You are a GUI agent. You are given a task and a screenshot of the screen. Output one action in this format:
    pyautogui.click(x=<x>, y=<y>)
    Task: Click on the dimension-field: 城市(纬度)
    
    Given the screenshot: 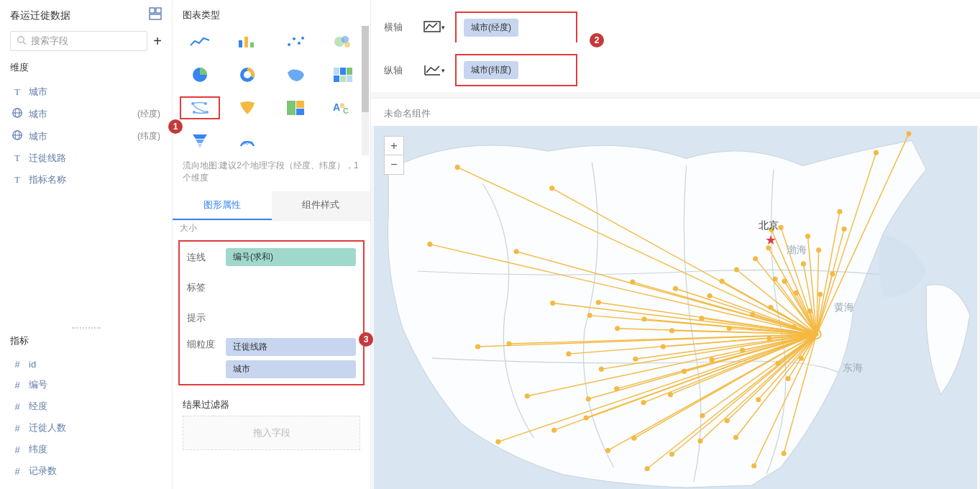 What is the action you would take?
    pyautogui.click(x=86, y=137)
    